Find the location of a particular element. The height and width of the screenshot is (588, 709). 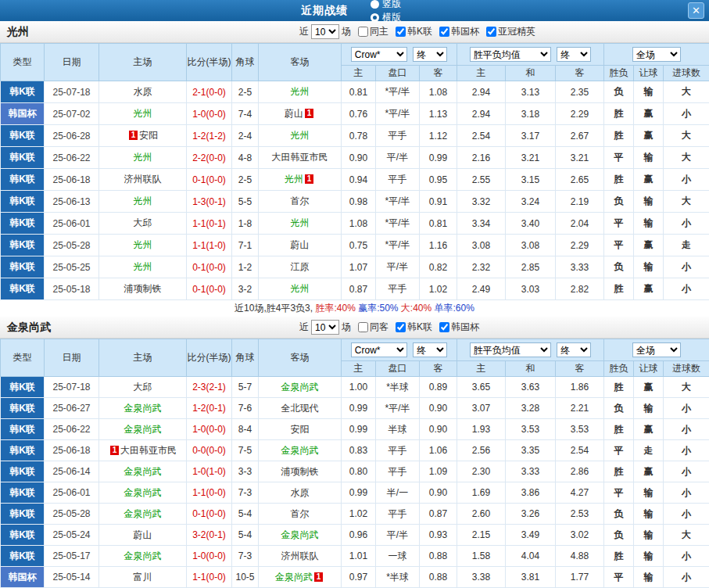

close-button: ✕ is located at coordinates (696, 11).